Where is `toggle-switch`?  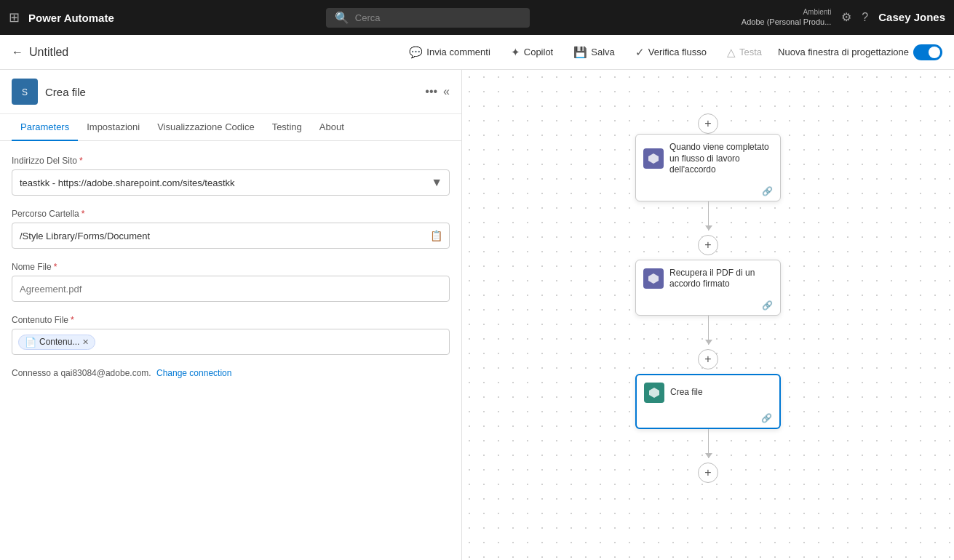
toggle-switch is located at coordinates (928, 52).